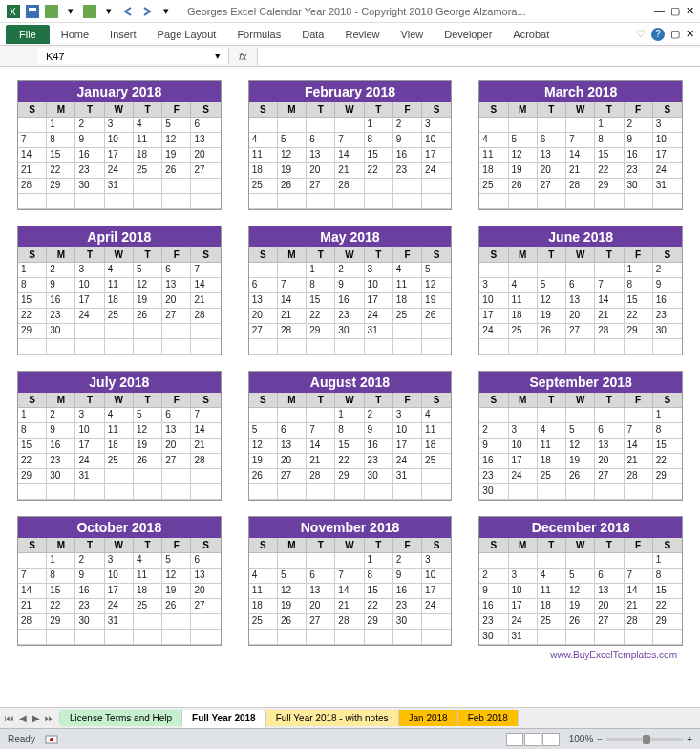  What do you see at coordinates (71, 11) in the screenshot?
I see `qat-dropdown-1: ▾` at bounding box center [71, 11].